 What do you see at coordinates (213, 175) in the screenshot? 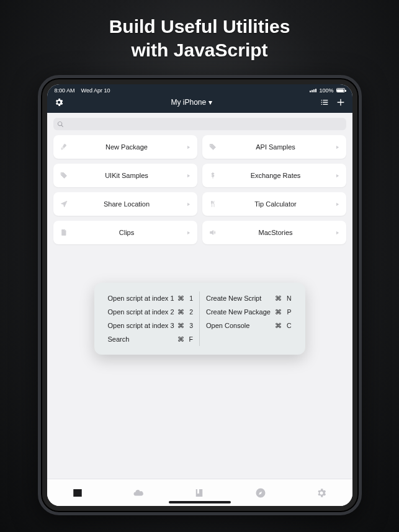
I see `dollar-icon` at bounding box center [213, 175].